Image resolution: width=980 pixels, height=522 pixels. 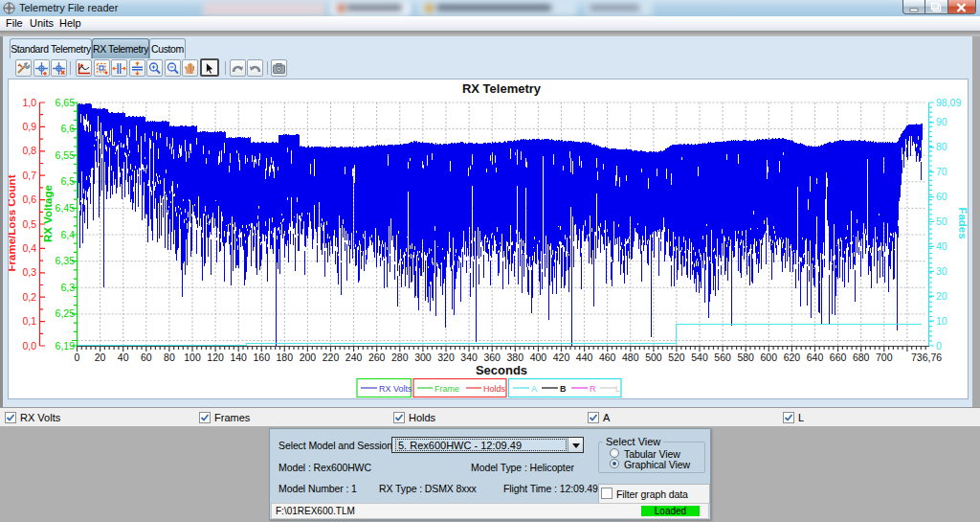 I want to click on svg-text: 480, so click(x=631, y=357).